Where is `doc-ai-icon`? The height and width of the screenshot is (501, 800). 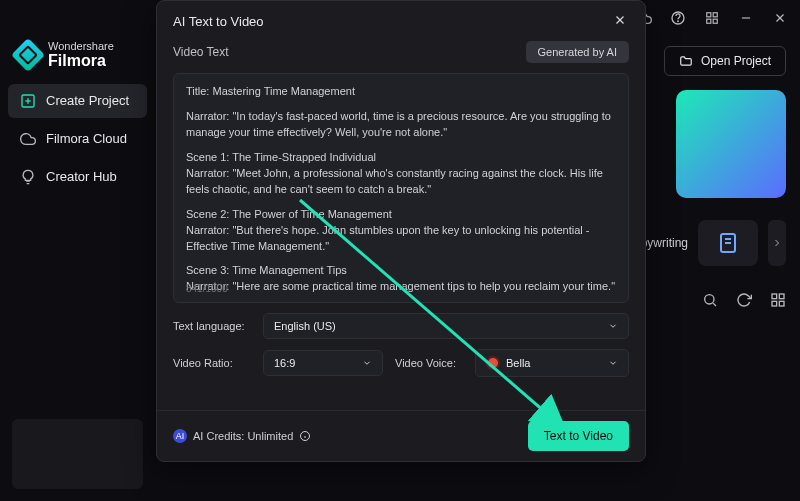 doc-ai-icon is located at coordinates (728, 243).